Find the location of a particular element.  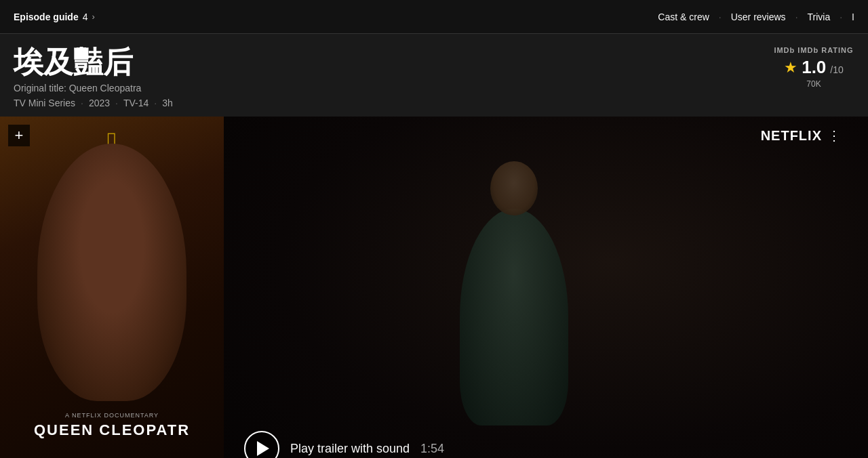

imdb-text: IMDb is located at coordinates (785, 50).